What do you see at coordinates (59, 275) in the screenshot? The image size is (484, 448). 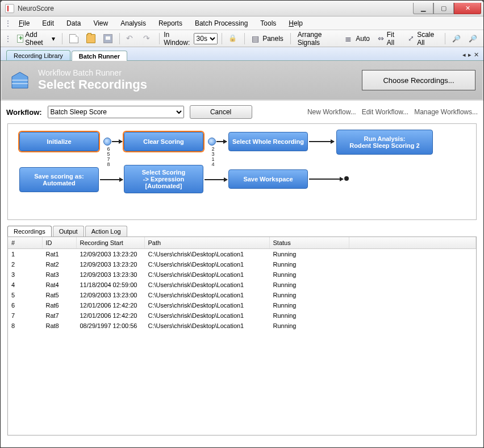 I see `cell-id: Rat3` at bounding box center [59, 275].